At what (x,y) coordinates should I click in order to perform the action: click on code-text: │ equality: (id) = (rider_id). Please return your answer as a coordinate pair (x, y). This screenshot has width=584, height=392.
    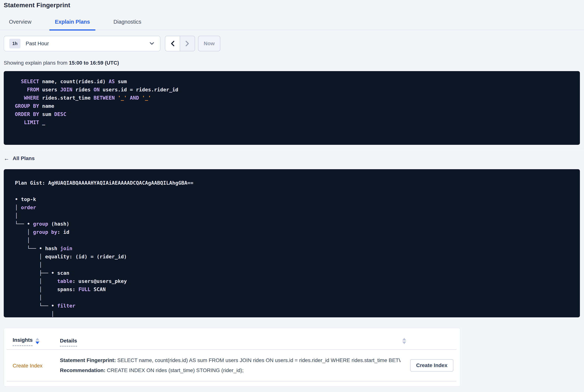
    Looking at the image, I should click on (71, 256).